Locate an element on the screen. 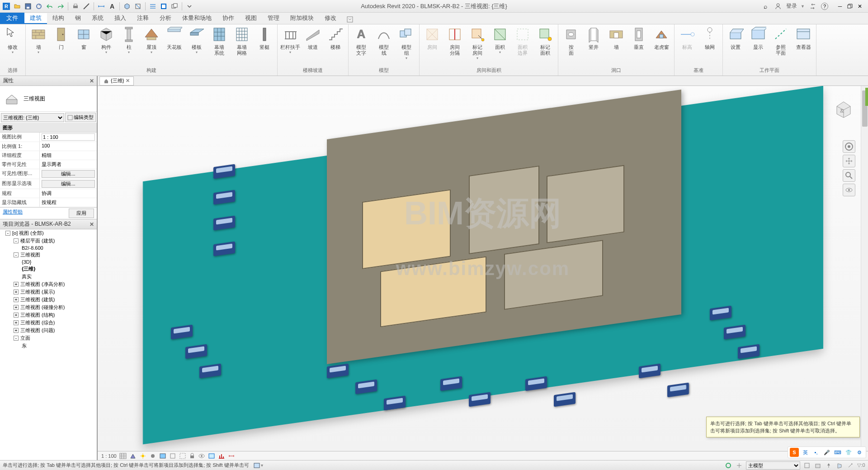 This screenshot has width=868, height=470. select-face-icon is located at coordinates (840, 465).